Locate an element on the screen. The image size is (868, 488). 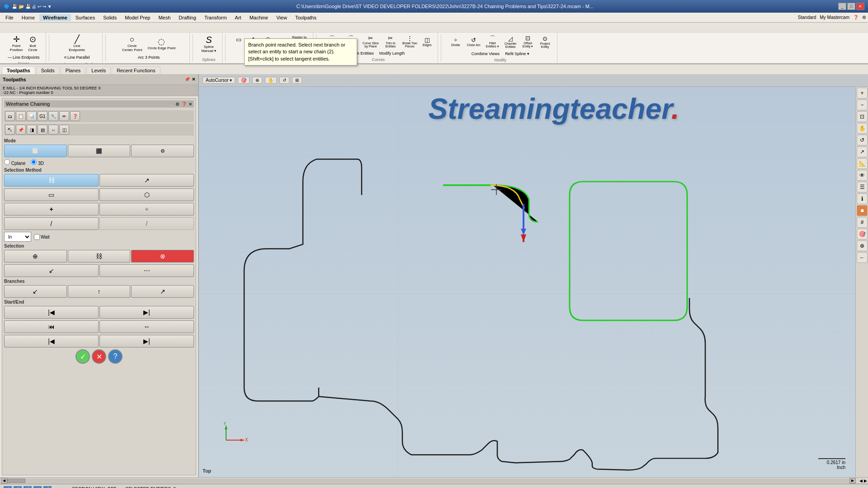
menu-modelprep: Model Prep is located at coordinates (137, 18).